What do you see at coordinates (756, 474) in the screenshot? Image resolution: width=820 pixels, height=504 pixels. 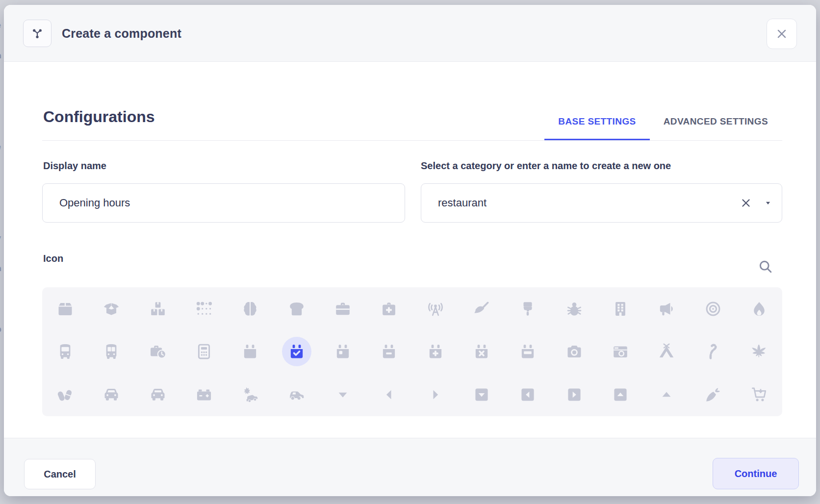 I see `continue-button: Continue` at bounding box center [756, 474].